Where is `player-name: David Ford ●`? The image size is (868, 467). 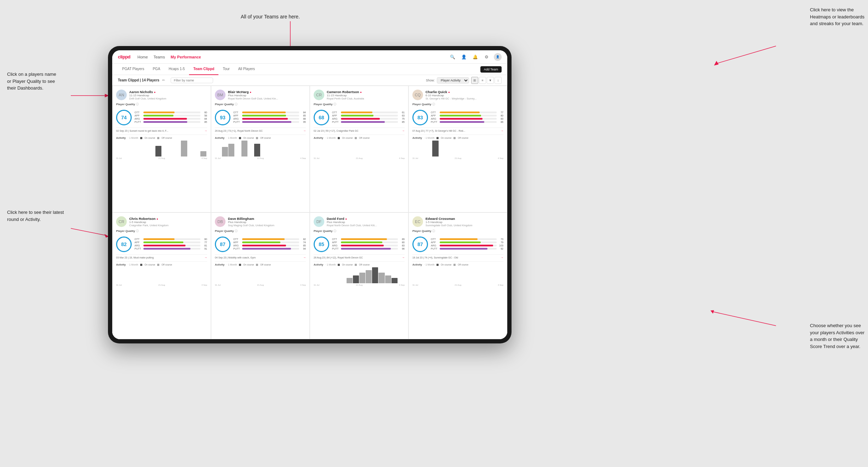
player-name: David Ford ● is located at coordinates (366, 219).